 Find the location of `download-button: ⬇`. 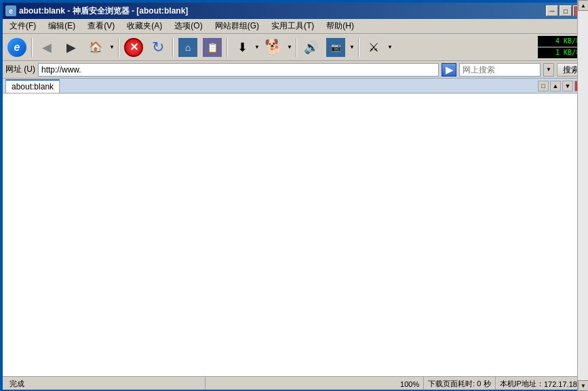

download-button: ⬇ is located at coordinates (242, 47).